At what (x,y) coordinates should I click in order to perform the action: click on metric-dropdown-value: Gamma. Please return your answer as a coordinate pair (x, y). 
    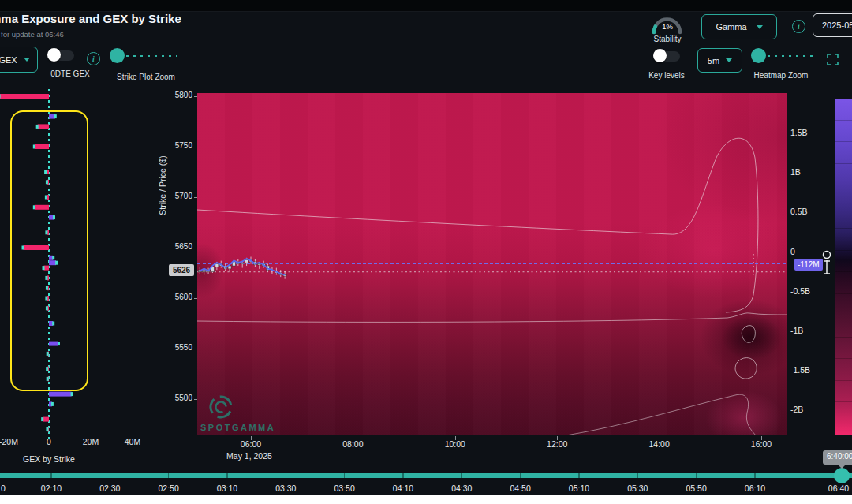
    Looking at the image, I should click on (731, 27).